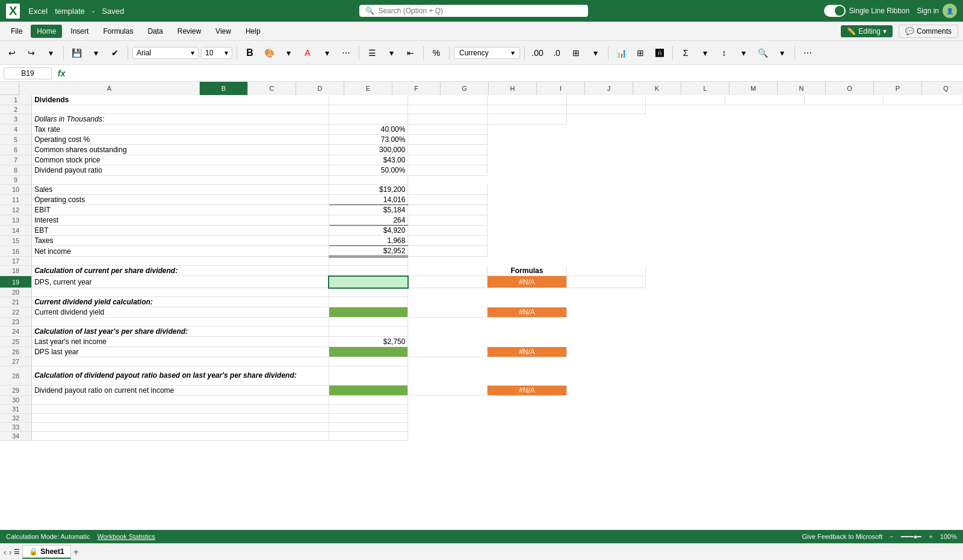 This screenshot has width=963, height=560. I want to click on menu-insert: Insert, so click(79, 31).